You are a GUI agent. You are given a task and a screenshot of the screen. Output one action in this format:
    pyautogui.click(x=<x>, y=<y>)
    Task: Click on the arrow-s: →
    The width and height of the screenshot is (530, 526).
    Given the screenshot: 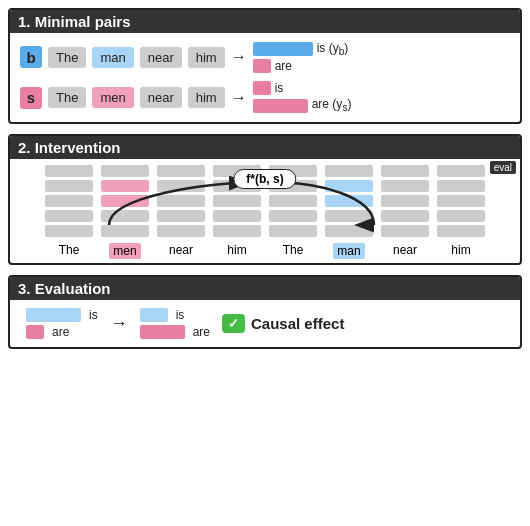 What is the action you would take?
    pyautogui.click(x=239, y=98)
    